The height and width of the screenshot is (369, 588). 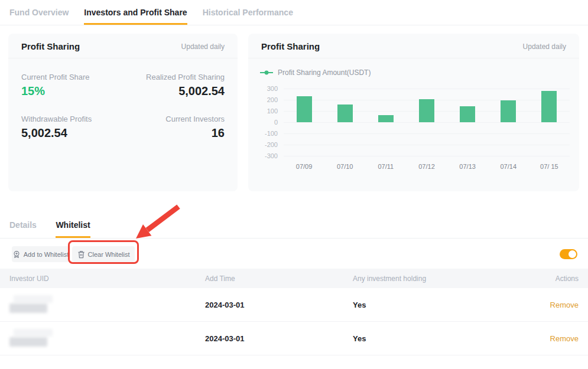 I want to click on bar-07/14, so click(x=508, y=111).